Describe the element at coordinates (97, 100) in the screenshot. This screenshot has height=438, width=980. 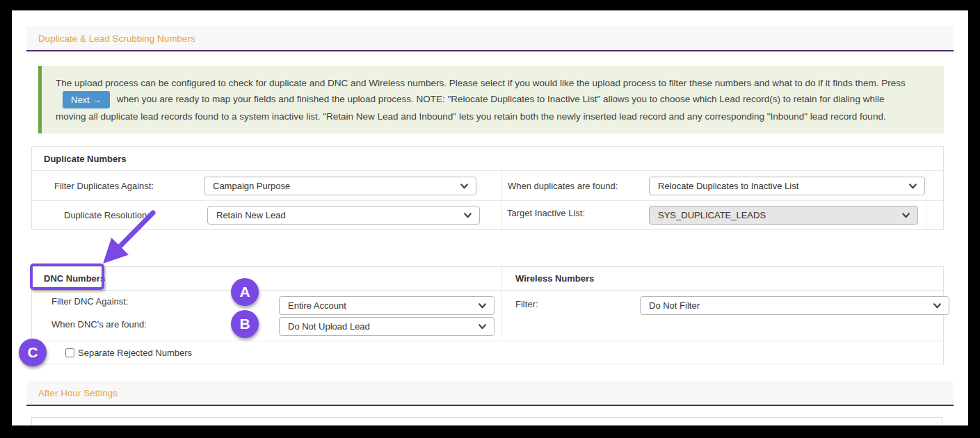
I see `arrow-right-icon: →` at that location.